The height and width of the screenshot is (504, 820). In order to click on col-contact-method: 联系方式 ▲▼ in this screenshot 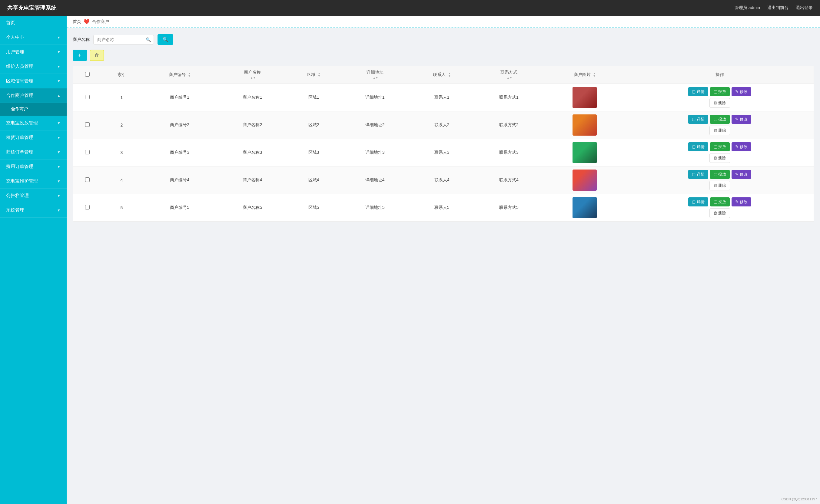, I will do `click(509, 75)`.